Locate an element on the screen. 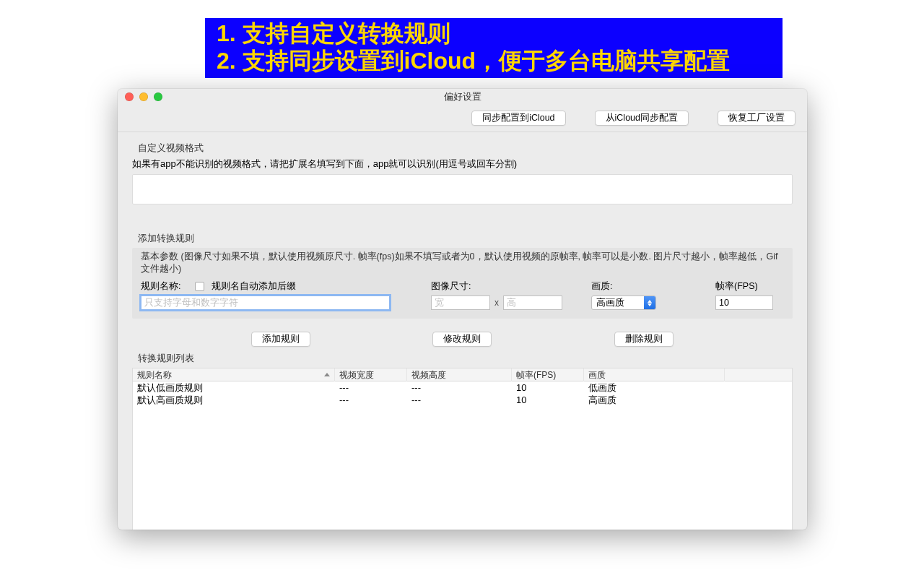 The image size is (924, 578). select-arrows-icon is located at coordinates (650, 303).